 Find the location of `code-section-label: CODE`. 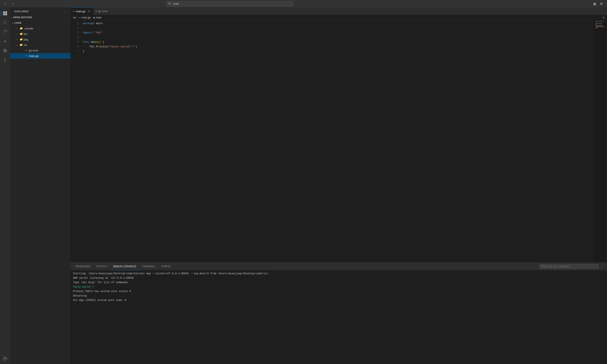

code-section-label: CODE is located at coordinates (18, 23).